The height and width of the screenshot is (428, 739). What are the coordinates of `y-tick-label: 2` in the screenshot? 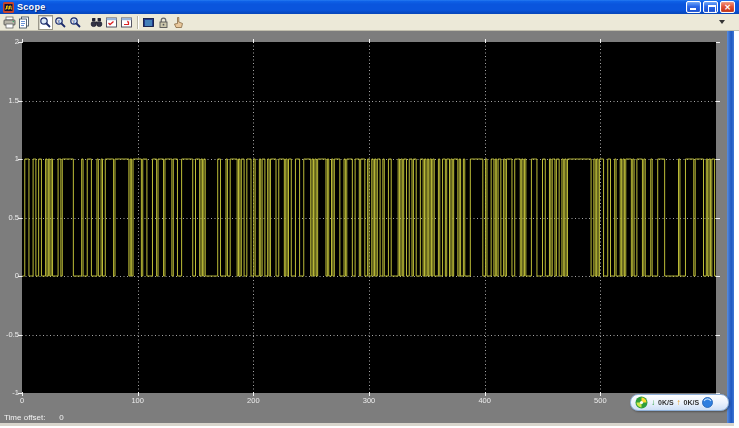 It's located at (10, 42).